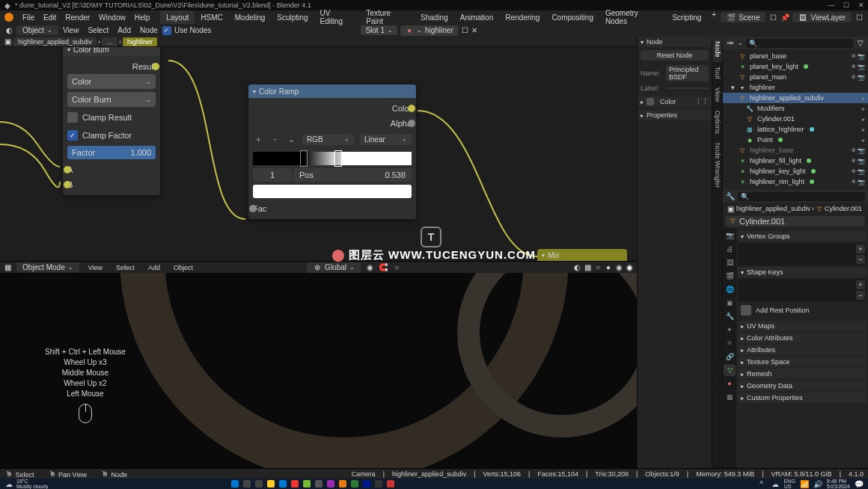 This screenshot has width=868, height=489. What do you see at coordinates (250, 17) in the screenshot?
I see `tab-modeling: Modeling` at bounding box center [250, 17].